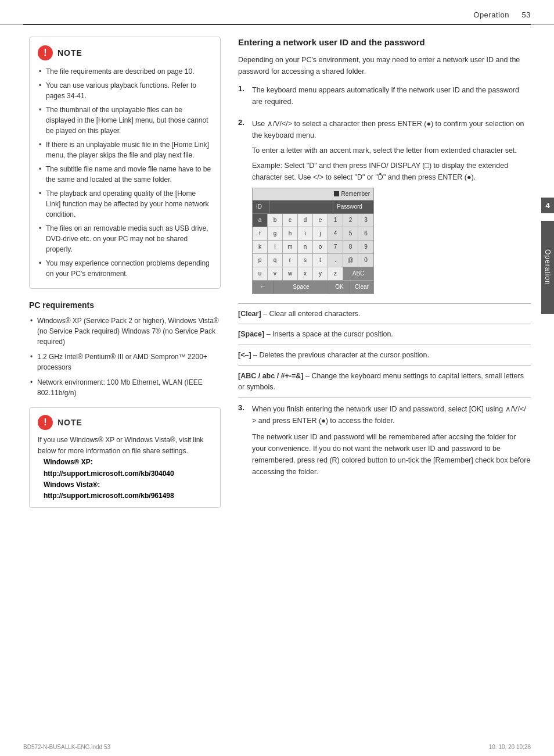 The height and width of the screenshot is (756, 554). Describe the element at coordinates (125, 422) in the screenshot. I see `note-header-2: ! NOTE` at that location.